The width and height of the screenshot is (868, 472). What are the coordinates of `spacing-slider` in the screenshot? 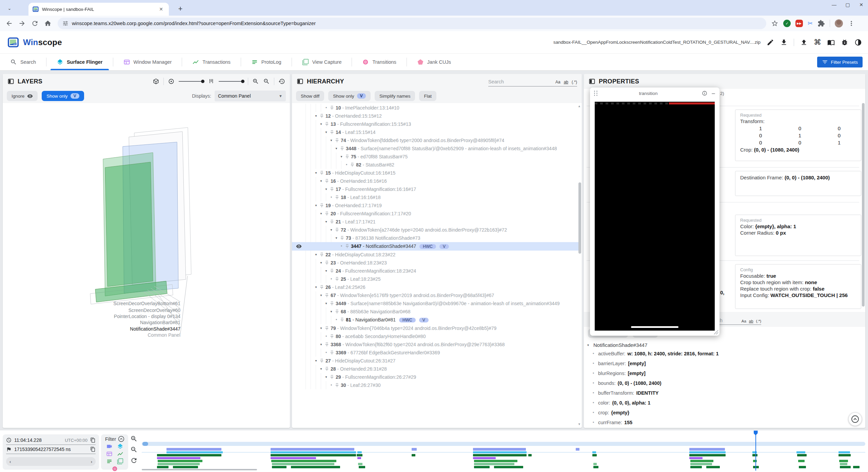 It's located at (231, 81).